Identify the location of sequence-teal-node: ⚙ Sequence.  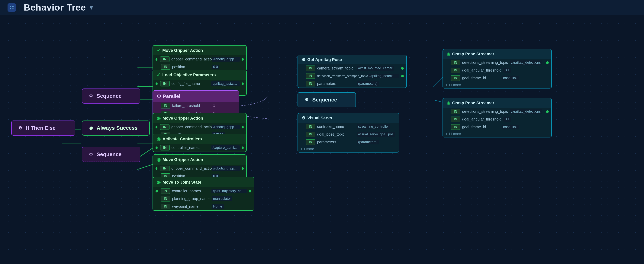
(327, 100).